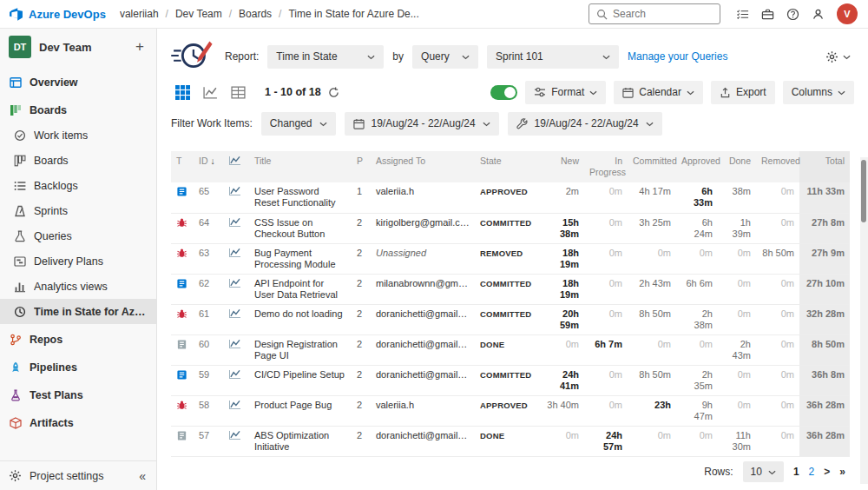 This screenshot has width=868, height=490. What do you see at coordinates (826, 472) in the screenshot?
I see `next-page-button: >` at bounding box center [826, 472].